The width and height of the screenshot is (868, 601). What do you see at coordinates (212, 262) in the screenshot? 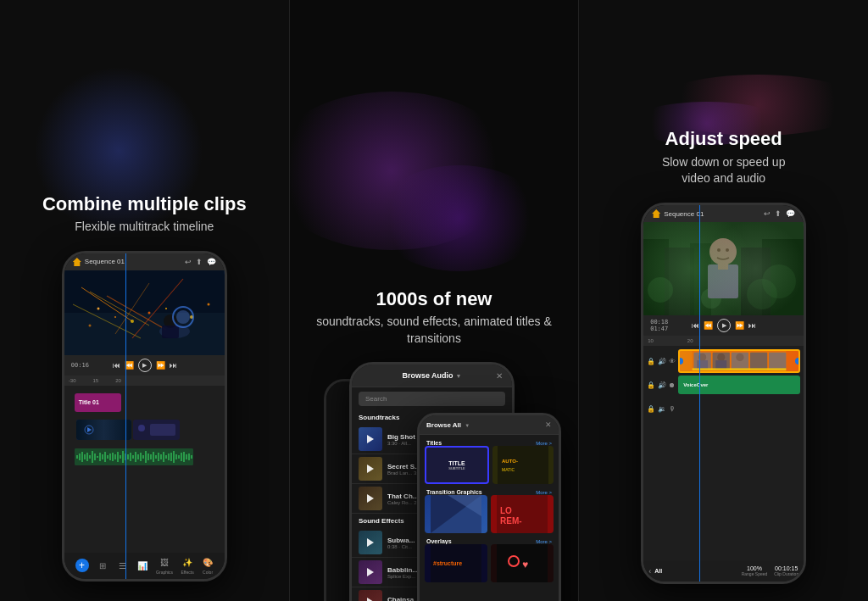
I see `chat-icon: 💬` at bounding box center [212, 262].